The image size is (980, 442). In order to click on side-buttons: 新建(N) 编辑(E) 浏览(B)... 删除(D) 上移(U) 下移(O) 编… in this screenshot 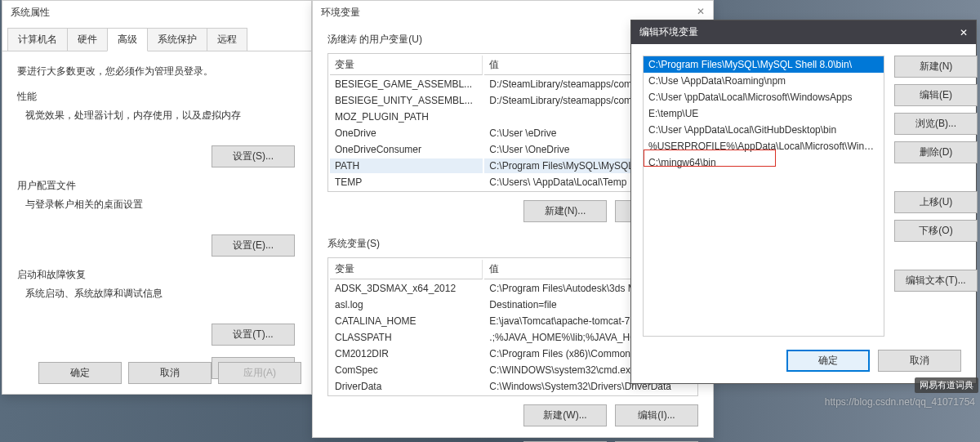, I will do `click(929, 196)`.